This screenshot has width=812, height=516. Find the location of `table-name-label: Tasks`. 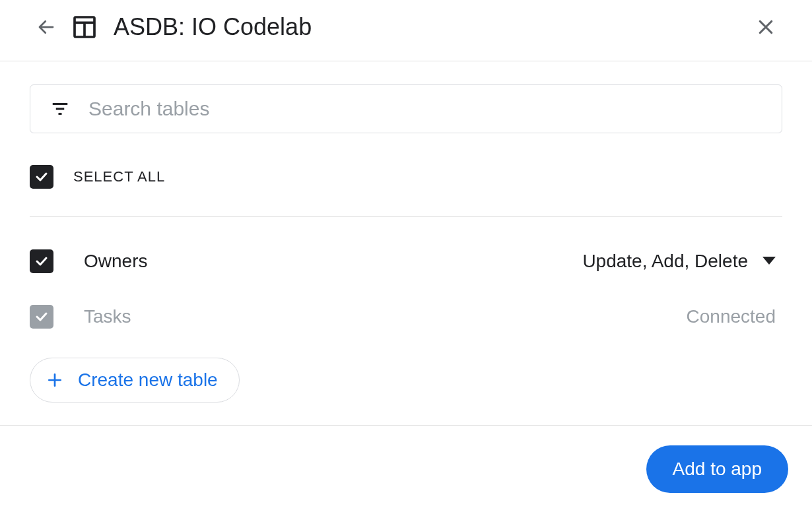

table-name-label: Tasks is located at coordinates (108, 317).